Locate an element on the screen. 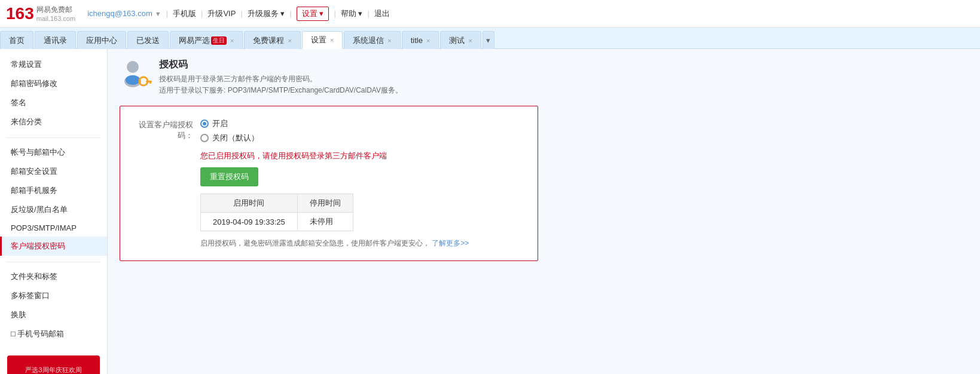 This screenshot has width=980, height=374. sidebar-item-mail-filter: 来信分类 is located at coordinates (54, 122).